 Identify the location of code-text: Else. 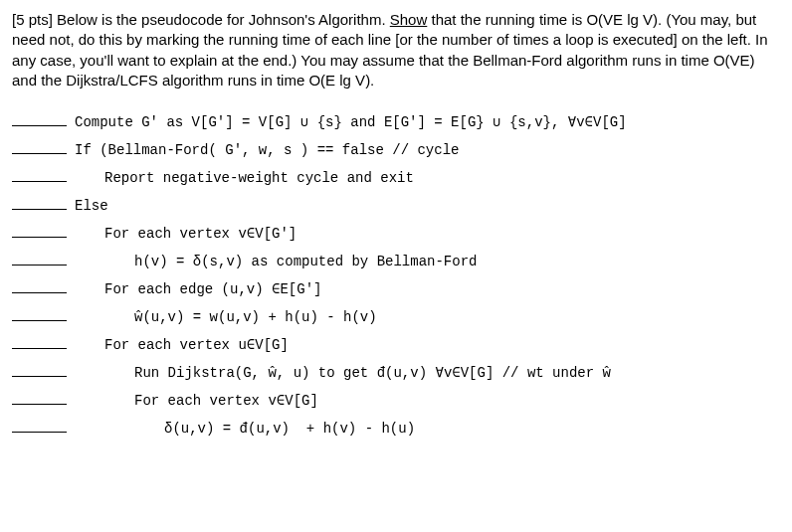
(92, 206).